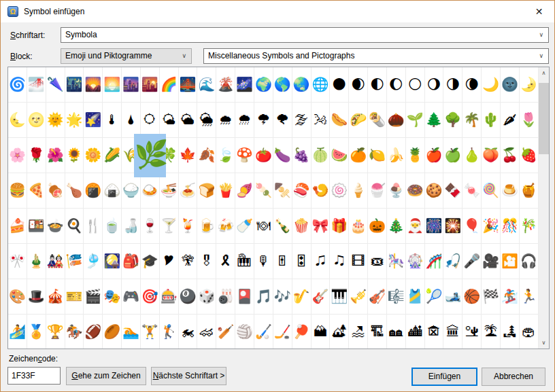 Image resolution: width=555 pixels, height=392 pixels. Describe the element at coordinates (377, 332) in the screenshot. I see `glyph-cell: 🏗` at that location.